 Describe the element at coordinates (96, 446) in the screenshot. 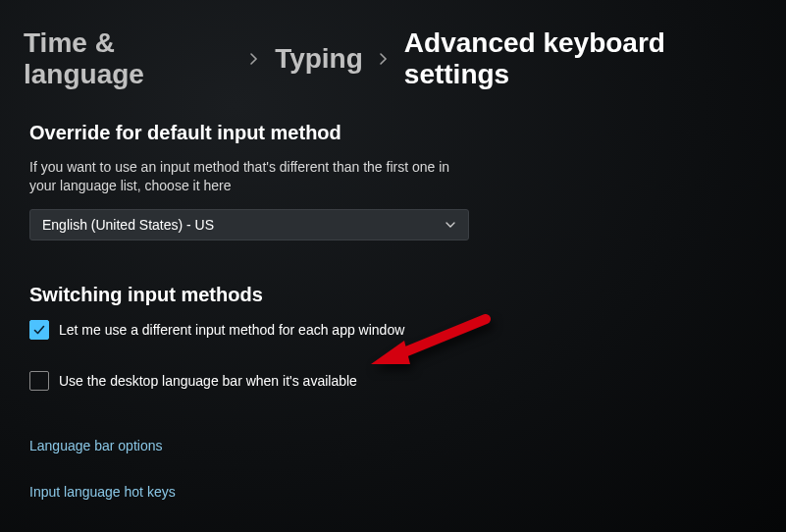

I see `link-language-bar-options: Language bar options` at that location.